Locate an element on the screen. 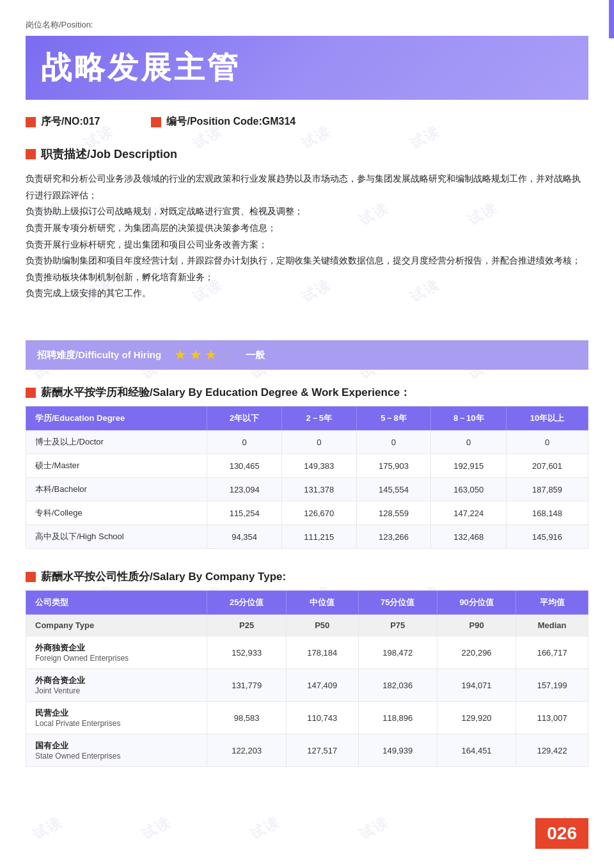 The image size is (614, 868). star-empty: ☆ is located at coordinates (226, 355).